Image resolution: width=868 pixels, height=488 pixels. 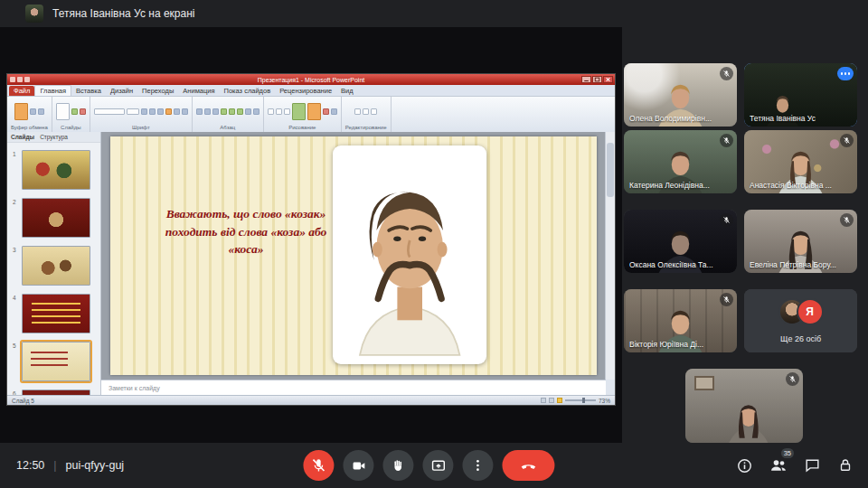 I want to click on bullets-button, so click(x=199, y=112).